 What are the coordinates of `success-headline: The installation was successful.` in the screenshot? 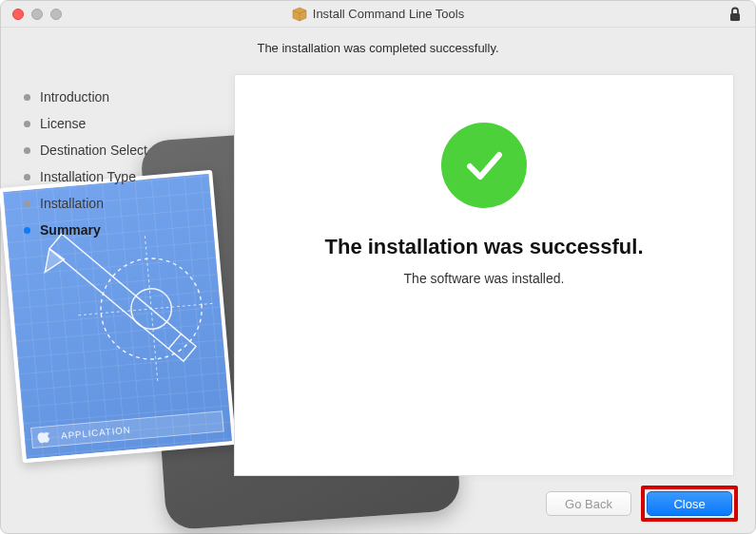 It's located at (485, 247).